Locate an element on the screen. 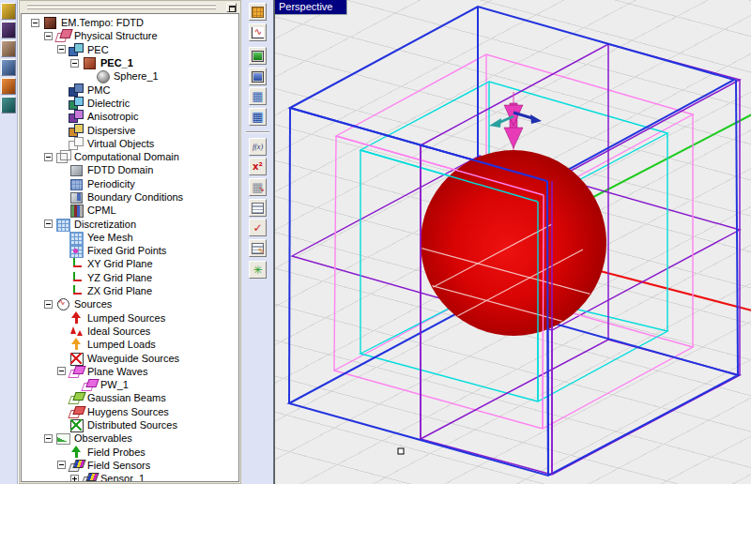  observables-chart-icon is located at coordinates (64, 438).